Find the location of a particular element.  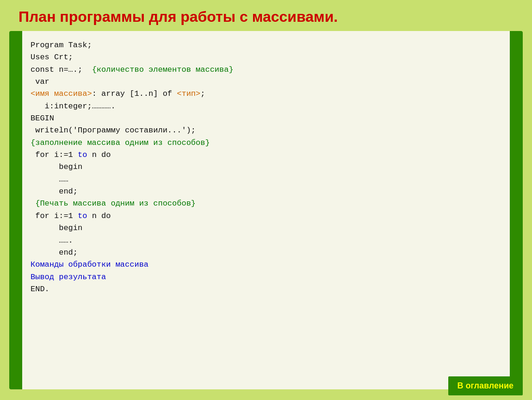

code-line: <имя массива>: array [1..n] of <тип>; is located at coordinates (265, 94).